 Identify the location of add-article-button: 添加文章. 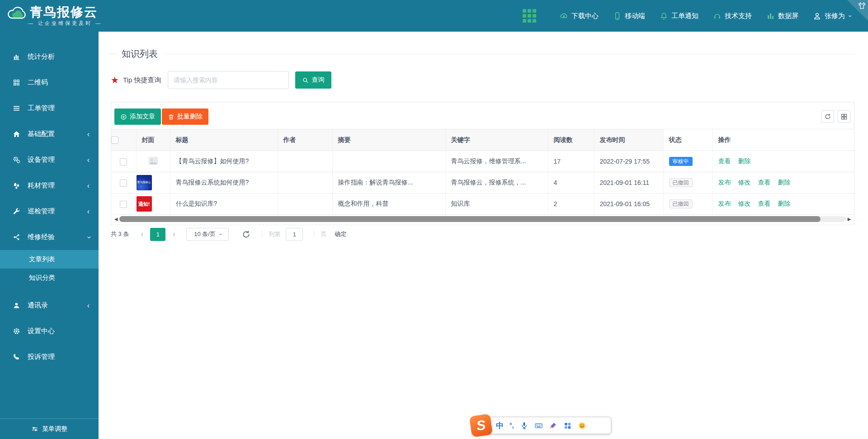
(137, 117).